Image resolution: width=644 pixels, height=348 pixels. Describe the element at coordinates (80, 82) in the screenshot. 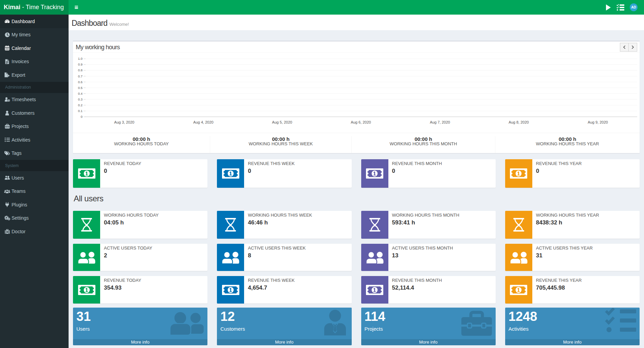

I see `svg-text: 0.6` at that location.